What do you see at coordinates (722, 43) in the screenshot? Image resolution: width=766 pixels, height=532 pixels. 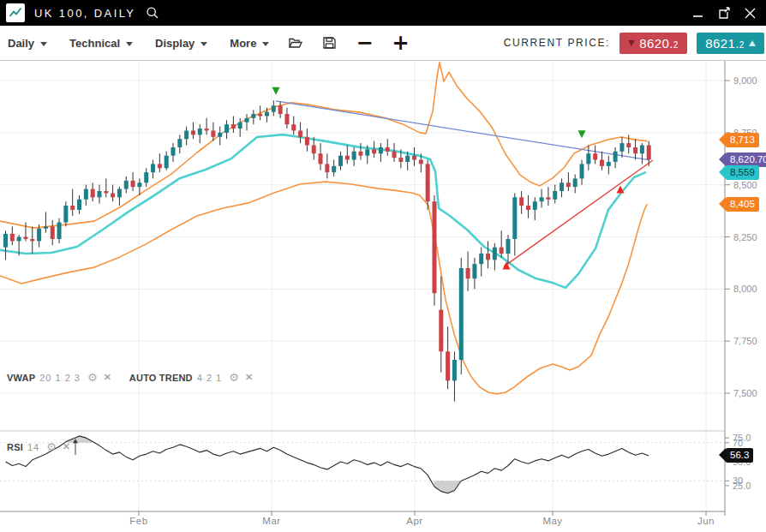 I see `buy-price-value: 8621.` at bounding box center [722, 43].